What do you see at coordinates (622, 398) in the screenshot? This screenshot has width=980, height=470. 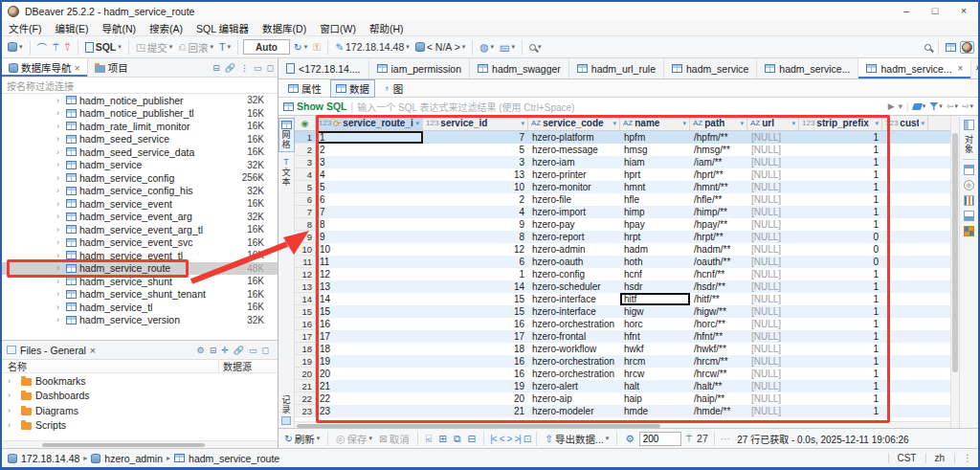 I see `table-row: 222220hzero-aiphaip/haip/**[NULL]1` at bounding box center [622, 398].